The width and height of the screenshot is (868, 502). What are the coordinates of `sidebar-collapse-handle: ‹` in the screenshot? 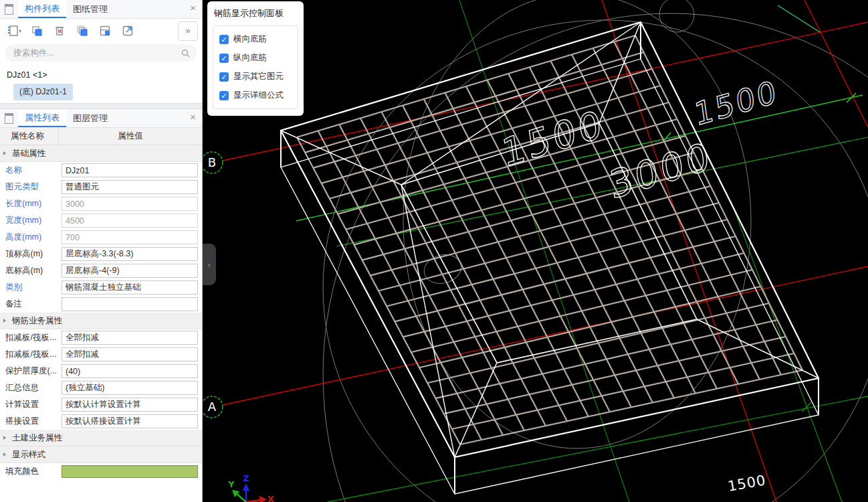 It's located at (209, 264).